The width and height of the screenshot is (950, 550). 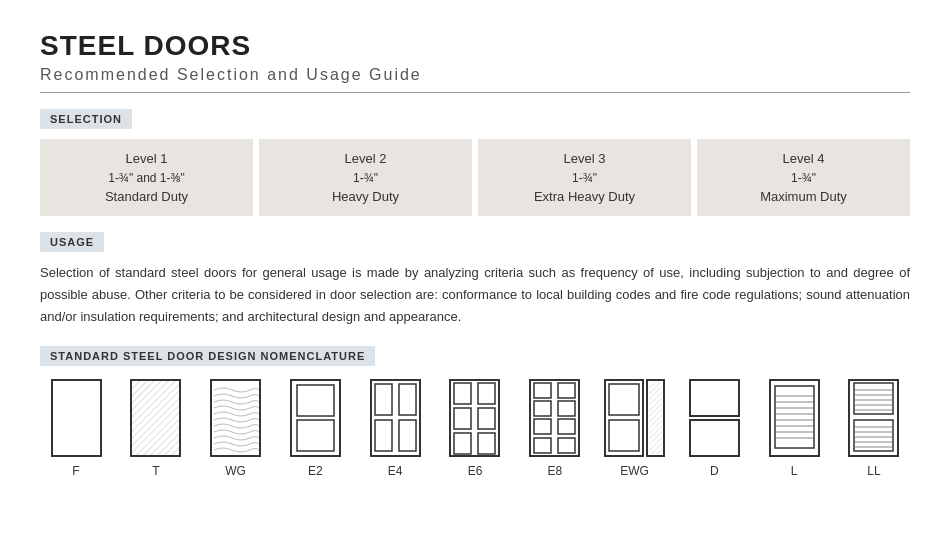 What do you see at coordinates (475, 428) in the screenshot?
I see `door-e6: E6` at bounding box center [475, 428].